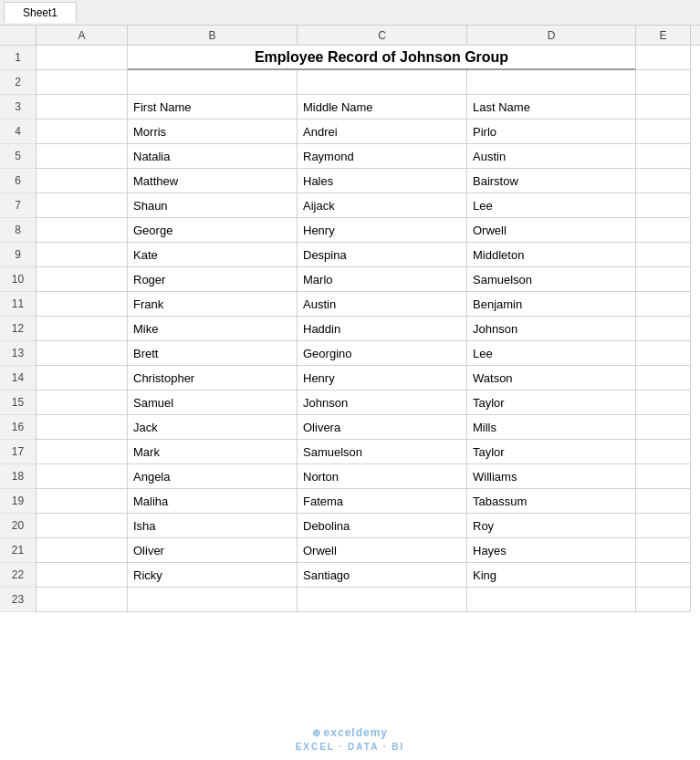  I want to click on cell-9-a, so click(82, 255).